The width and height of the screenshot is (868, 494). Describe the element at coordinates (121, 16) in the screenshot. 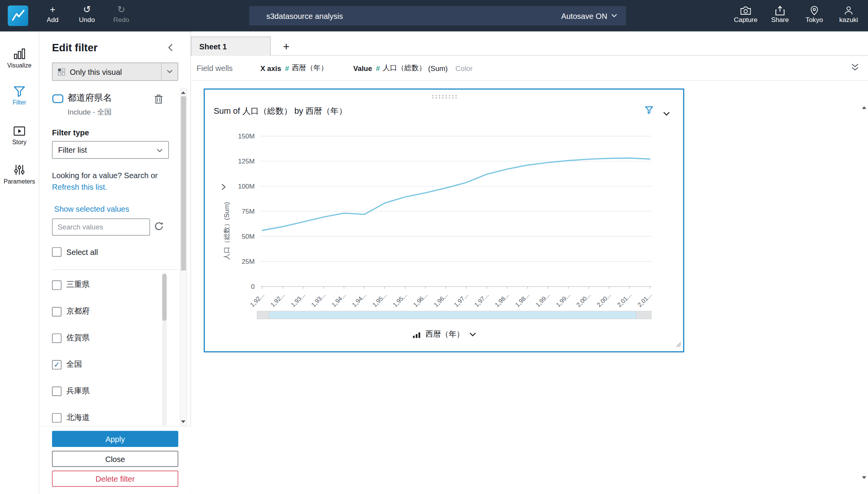

I see `redo-button: ↻ Redo` at that location.